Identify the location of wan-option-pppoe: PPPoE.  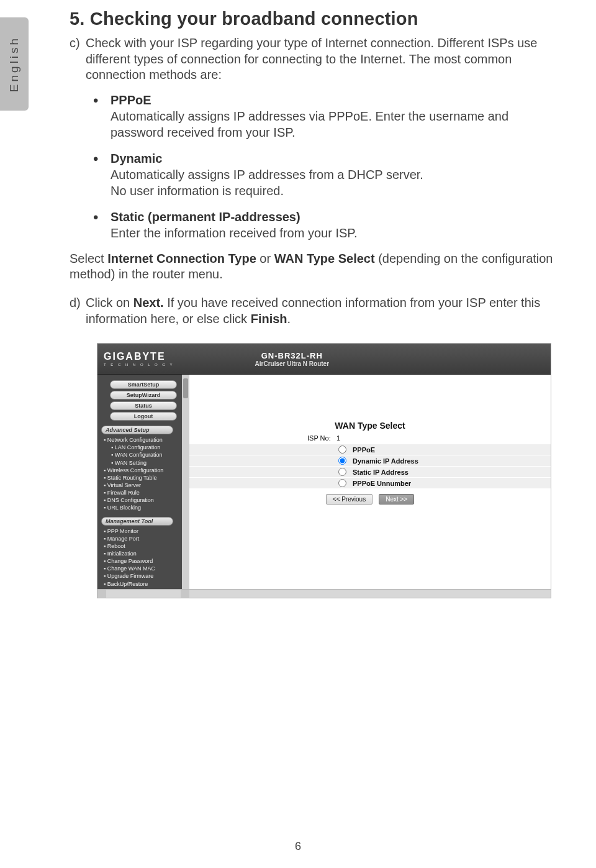
(370, 450).